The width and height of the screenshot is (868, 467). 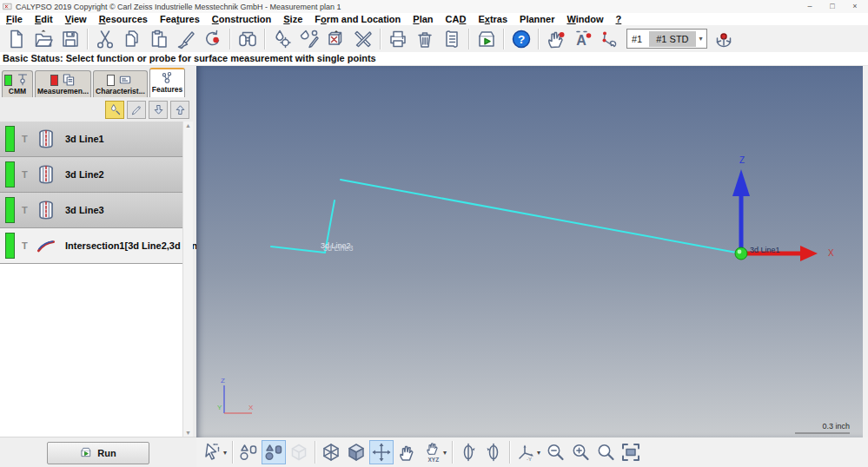 I want to click on menu-cad: CAD, so click(x=456, y=19).